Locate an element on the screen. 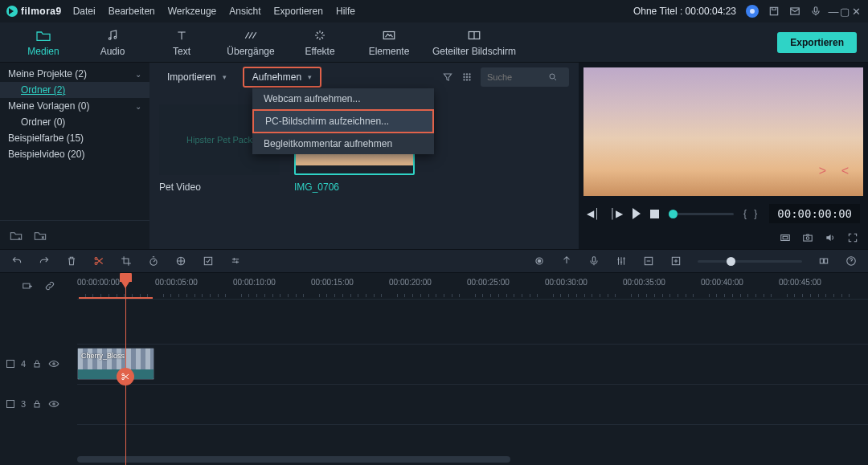 The image size is (868, 465). help-icon is located at coordinates (851, 261).